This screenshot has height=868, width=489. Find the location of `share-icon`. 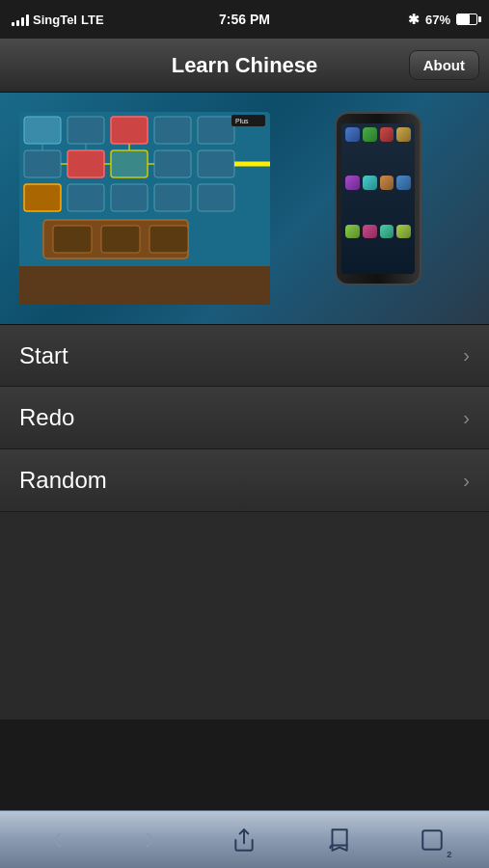

share-icon is located at coordinates (244, 840).